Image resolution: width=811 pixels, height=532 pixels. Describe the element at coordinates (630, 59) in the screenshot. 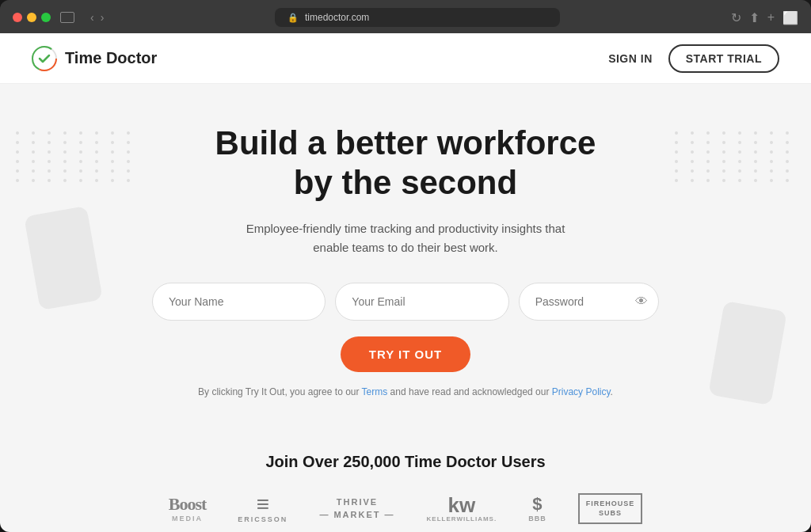

I see `sign-in-button: SIGN IN` at that location.